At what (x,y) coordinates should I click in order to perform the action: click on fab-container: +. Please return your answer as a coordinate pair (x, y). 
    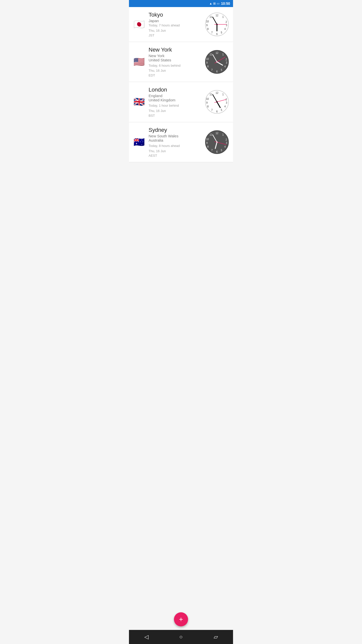
    Looking at the image, I should click on (181, 619).